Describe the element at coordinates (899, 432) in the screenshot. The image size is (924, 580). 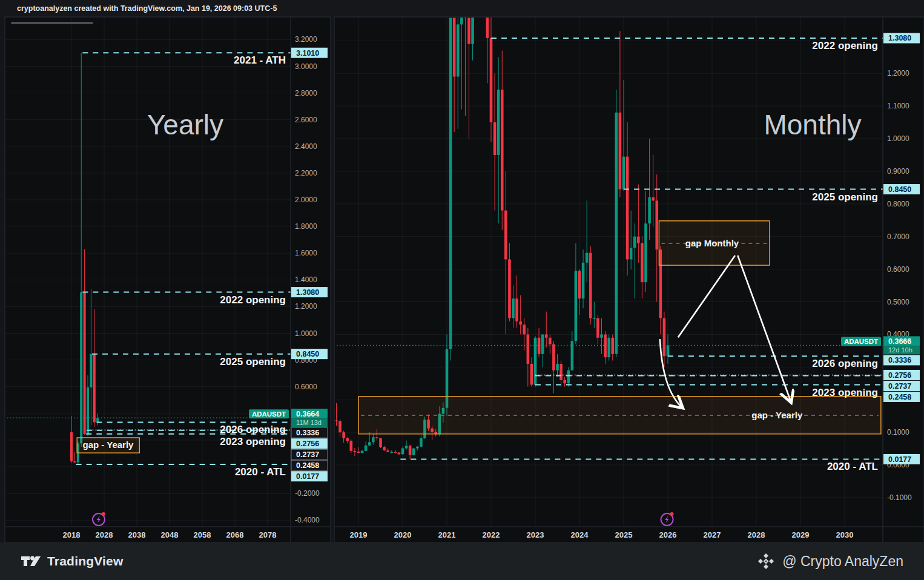
I see `axis-tick-label: 0.1000` at that location.